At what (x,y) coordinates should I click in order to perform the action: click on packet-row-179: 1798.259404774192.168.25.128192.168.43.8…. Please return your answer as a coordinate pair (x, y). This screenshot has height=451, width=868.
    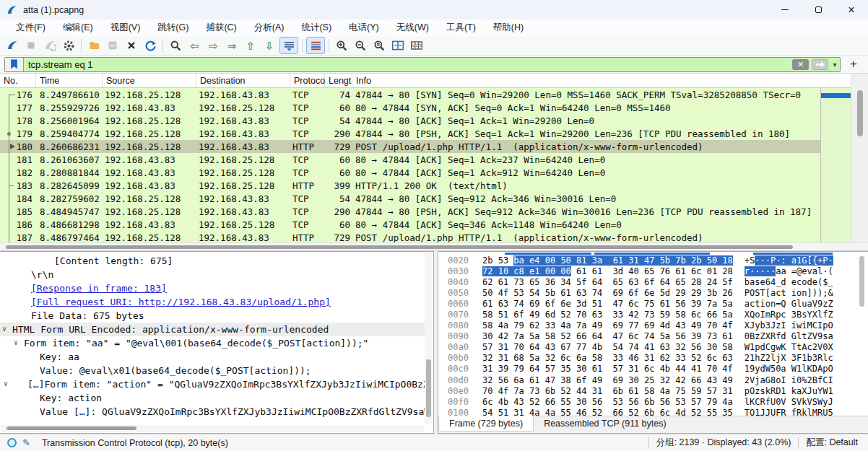
    Looking at the image, I should click on (425, 133).